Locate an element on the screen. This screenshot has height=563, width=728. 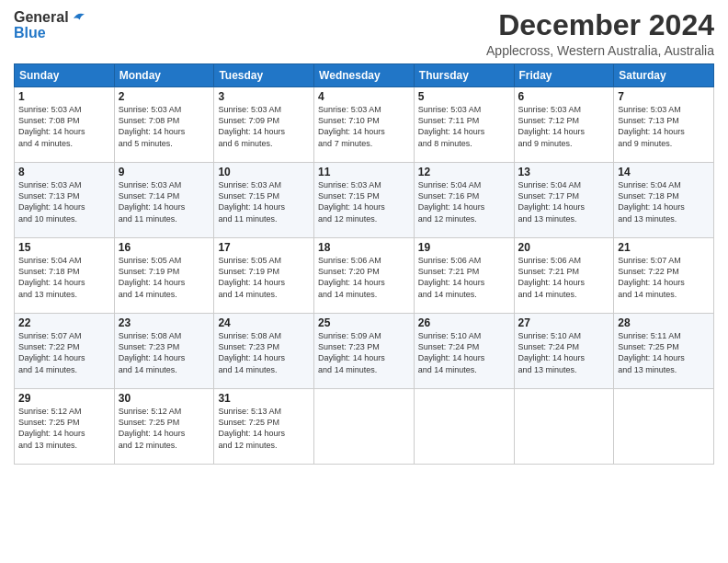
table-row: 28Sunrise: 5:11 AMSunset: 7:25 PMDayligh… is located at coordinates (664, 351).